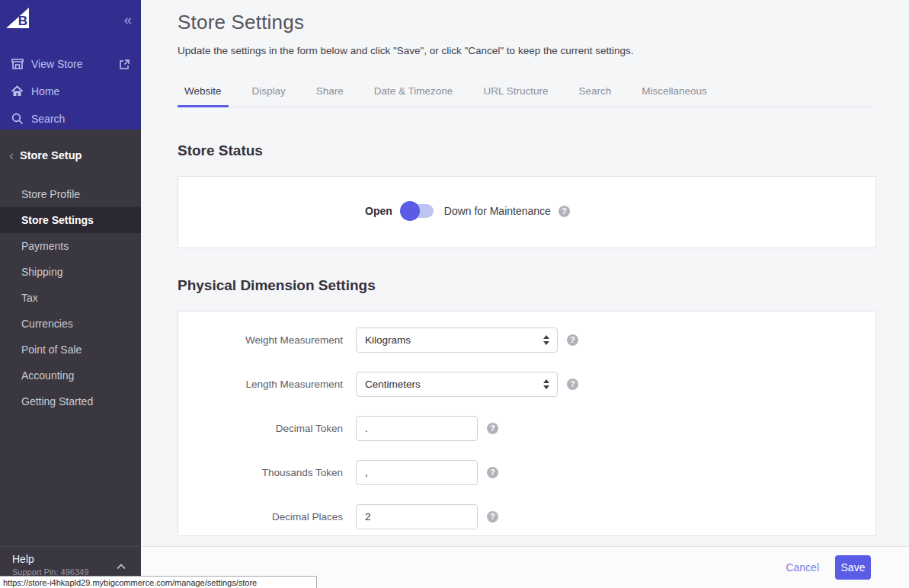  I want to click on logo-b-letter: B, so click(23, 21).